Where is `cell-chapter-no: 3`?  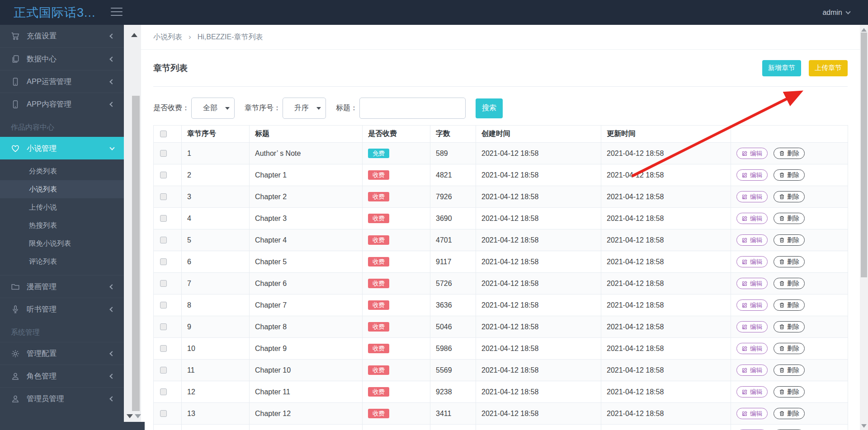 cell-chapter-no: 3 is located at coordinates (216, 197).